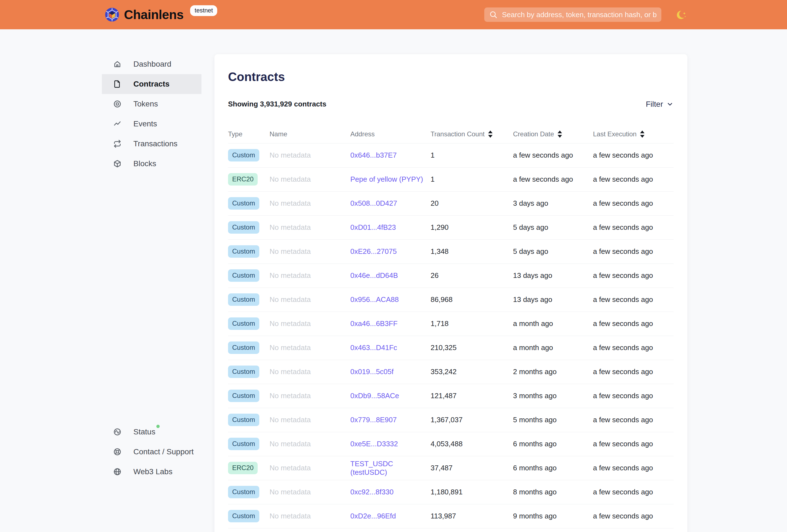  I want to click on address-link: 0x779...8E907, so click(374, 420).